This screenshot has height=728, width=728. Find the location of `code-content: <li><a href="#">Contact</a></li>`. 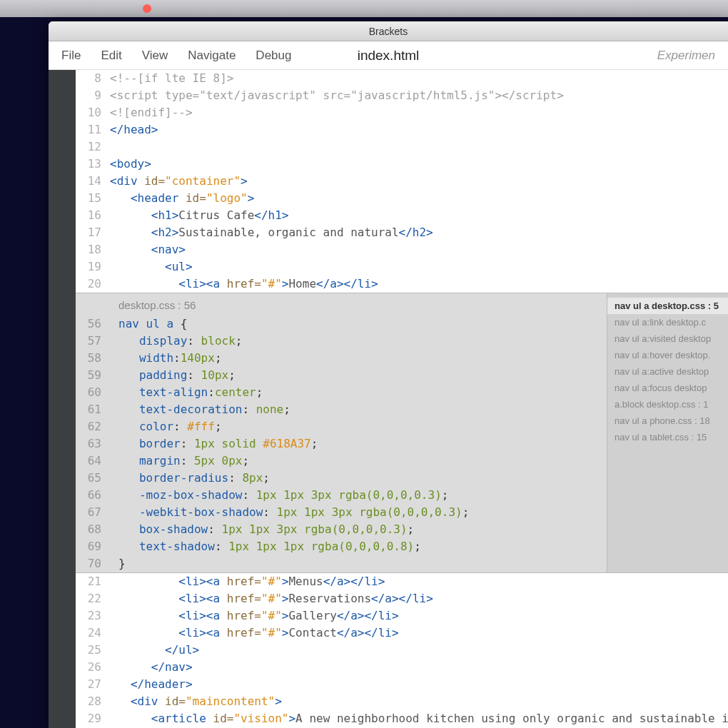

code-content: <li><a href="#">Contact</a></li> is located at coordinates (419, 633).